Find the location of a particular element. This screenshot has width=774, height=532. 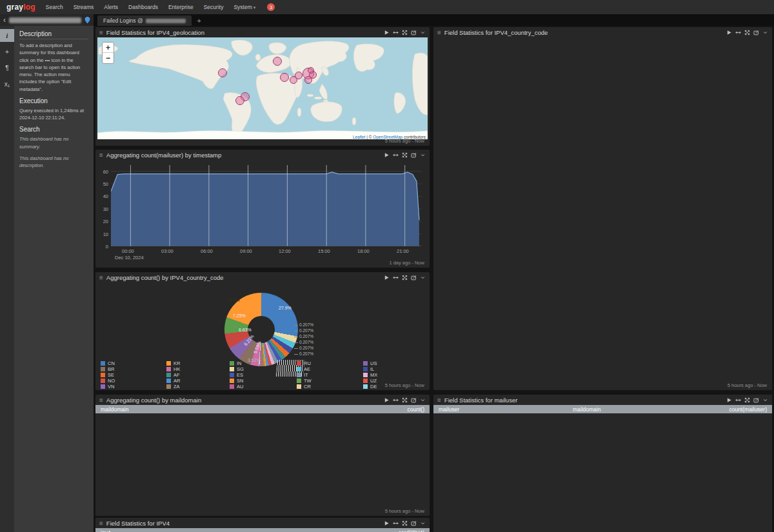

graylog-logo: graylog is located at coordinates (21, 7).